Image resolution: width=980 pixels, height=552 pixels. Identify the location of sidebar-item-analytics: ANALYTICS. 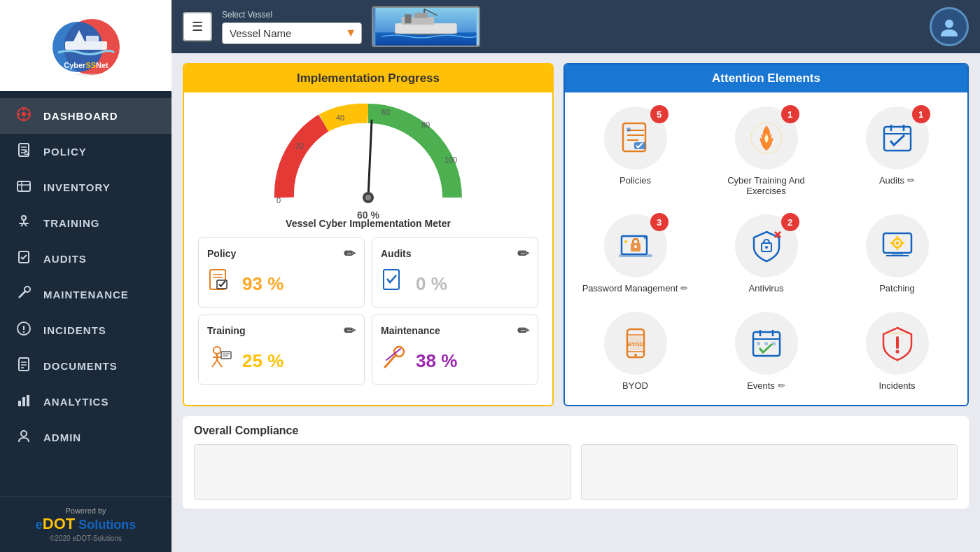
(85, 402).